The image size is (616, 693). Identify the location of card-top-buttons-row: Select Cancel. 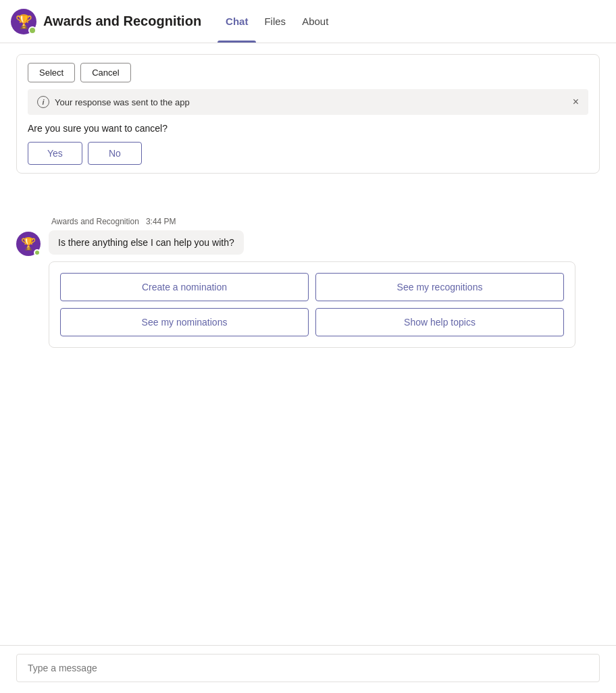
(308, 73).